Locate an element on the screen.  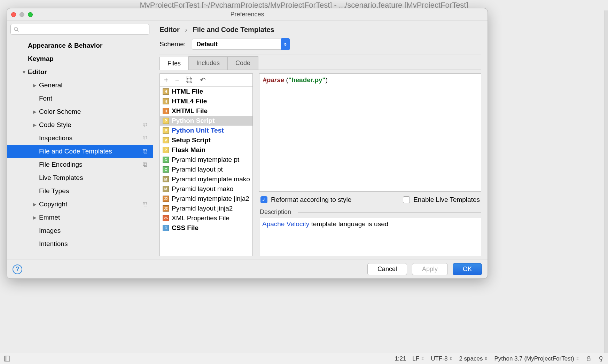
code-paren: ( is located at coordinates (286, 80).